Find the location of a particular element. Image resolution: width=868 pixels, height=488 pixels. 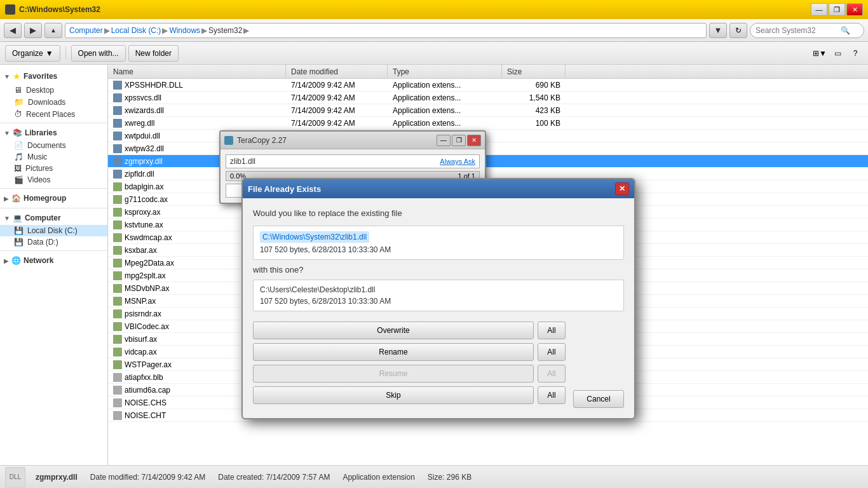

breadcrumb-windows: Windows is located at coordinates (184, 30).